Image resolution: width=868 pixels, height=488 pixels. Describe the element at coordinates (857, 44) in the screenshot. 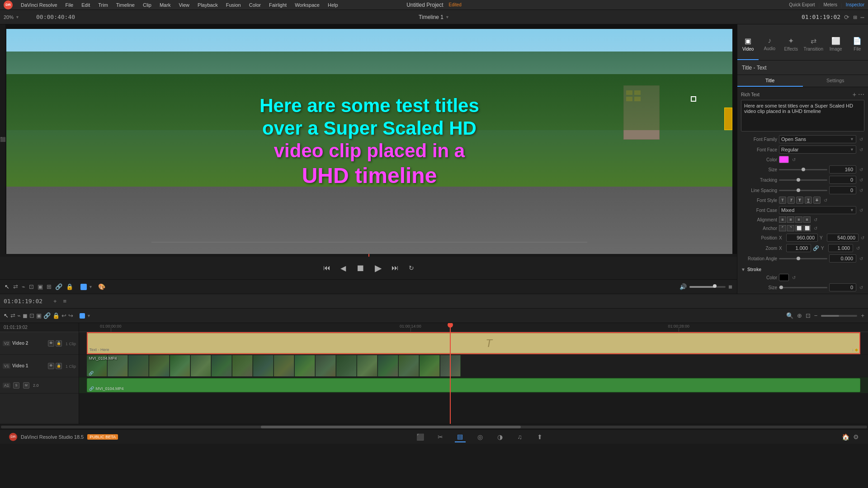

I see `inspector-tab-file: 📄 File` at that location.